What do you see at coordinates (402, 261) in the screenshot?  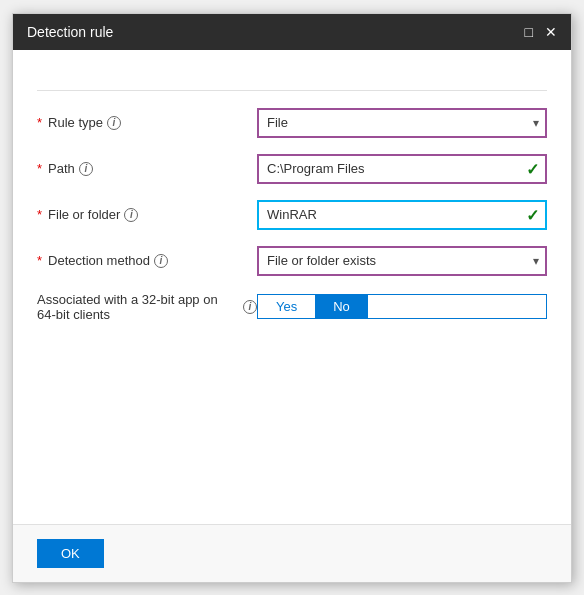 I see `detection-method-control-wrap: File or folder exists Date modified Date…` at bounding box center [402, 261].